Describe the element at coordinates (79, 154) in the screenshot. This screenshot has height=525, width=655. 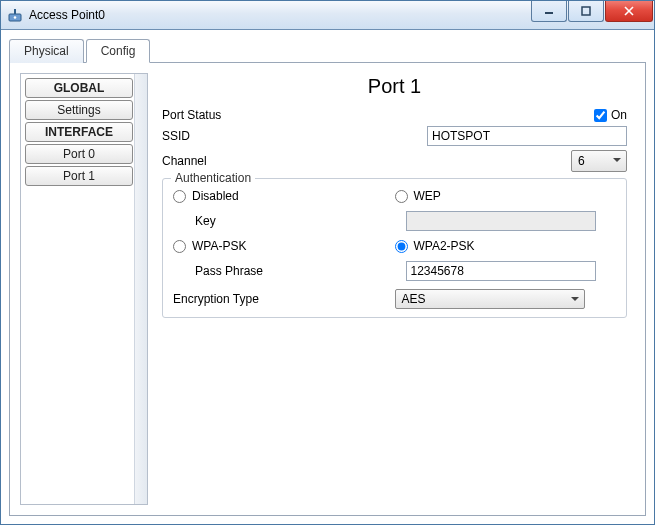
I see `sidebar-item-port0: Port 0` at that location.